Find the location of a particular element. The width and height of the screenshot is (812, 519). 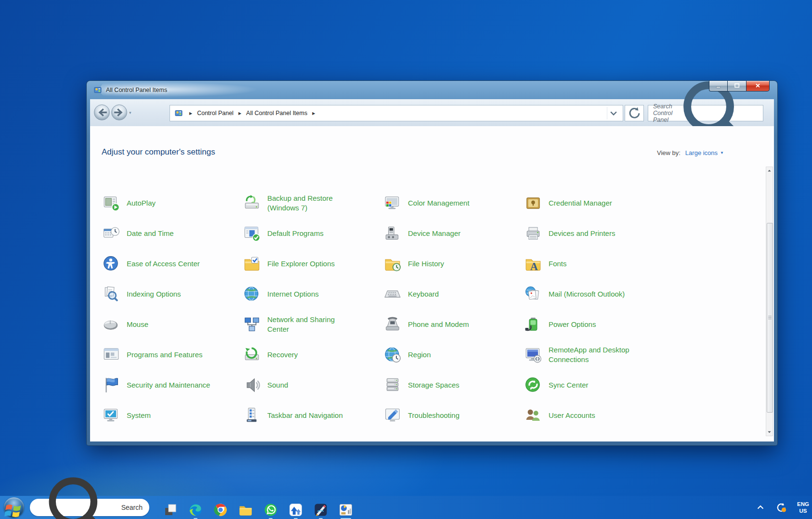

control-panel-item: Storage Spaces is located at coordinates (454, 385).